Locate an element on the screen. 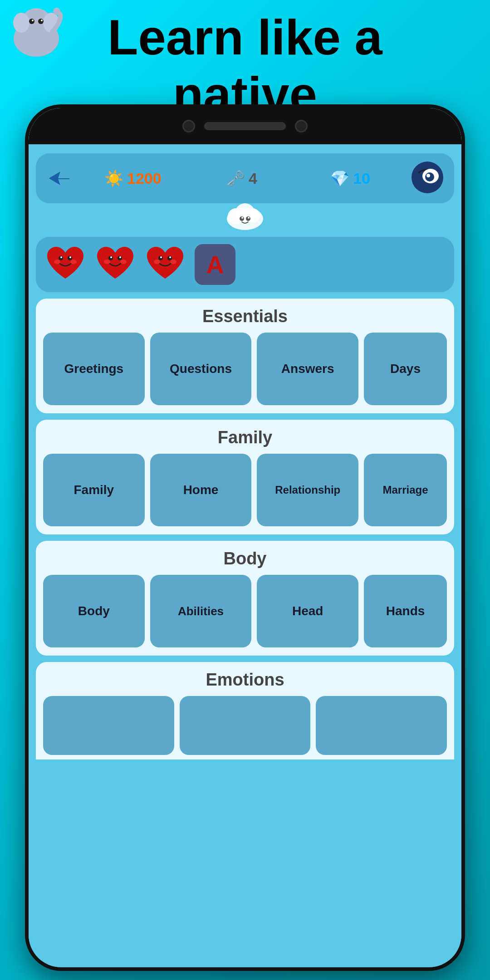 This screenshot has width=490, height=980. emotions-grid is located at coordinates (245, 725).